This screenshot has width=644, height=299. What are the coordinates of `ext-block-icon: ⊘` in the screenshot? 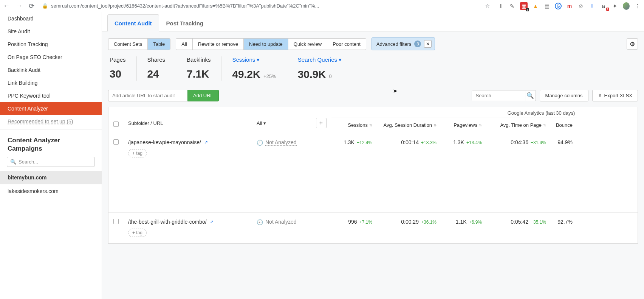 It's located at (581, 6).